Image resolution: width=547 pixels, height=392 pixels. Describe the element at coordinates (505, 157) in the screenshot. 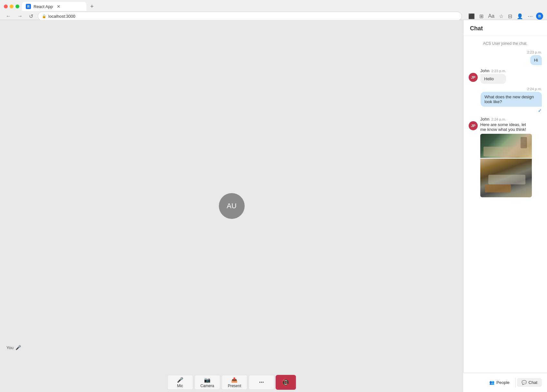

I see `message-incoming-ideas: JP John 2:24 p.m. Here are some ideas, l…` at that location.